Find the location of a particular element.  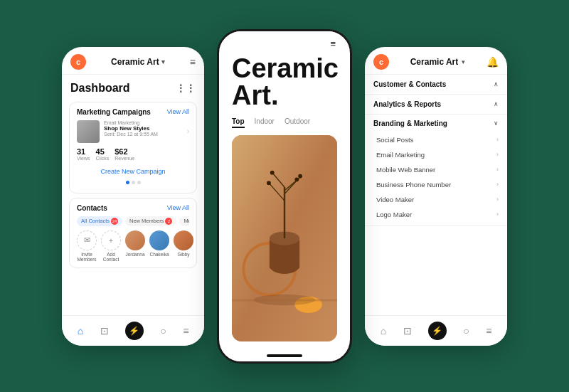

left-top-bar: c Ceramic Art ▾ ≡ is located at coordinates (133, 61).